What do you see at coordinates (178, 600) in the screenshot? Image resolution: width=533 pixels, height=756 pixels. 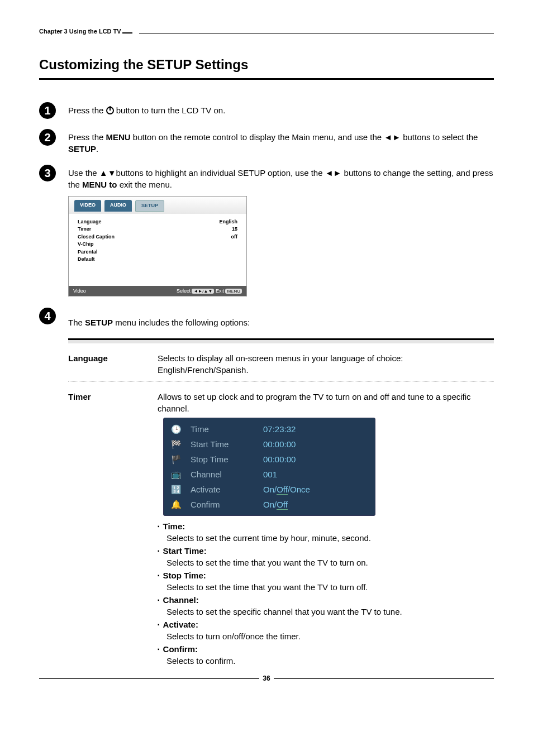 I see `sub-channel-title: Channel:` at bounding box center [178, 600].